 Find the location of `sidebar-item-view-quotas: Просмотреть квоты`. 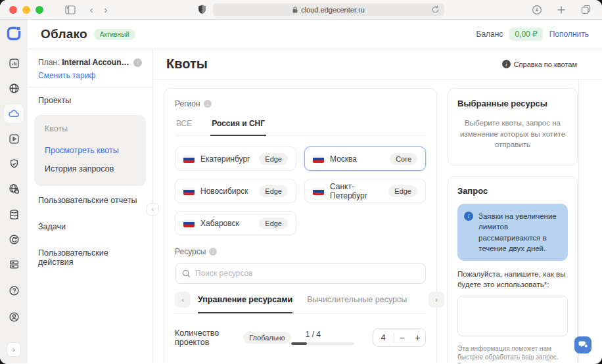

sidebar-item-view-quotas: Просмотреть квоты is located at coordinates (90, 150).